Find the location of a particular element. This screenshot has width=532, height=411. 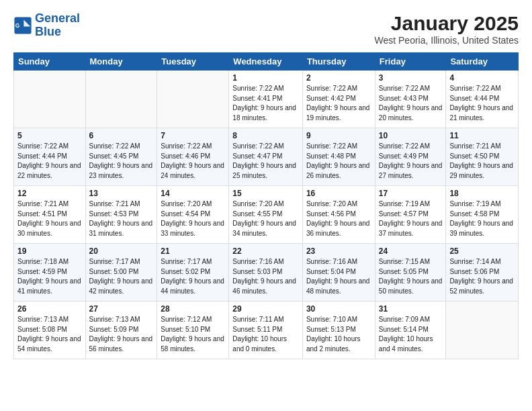

calendar-cell-w4-d6: 25Sunrise: 7:14 AM Sunset: 5:06 PM Dayli… is located at coordinates (482, 273).